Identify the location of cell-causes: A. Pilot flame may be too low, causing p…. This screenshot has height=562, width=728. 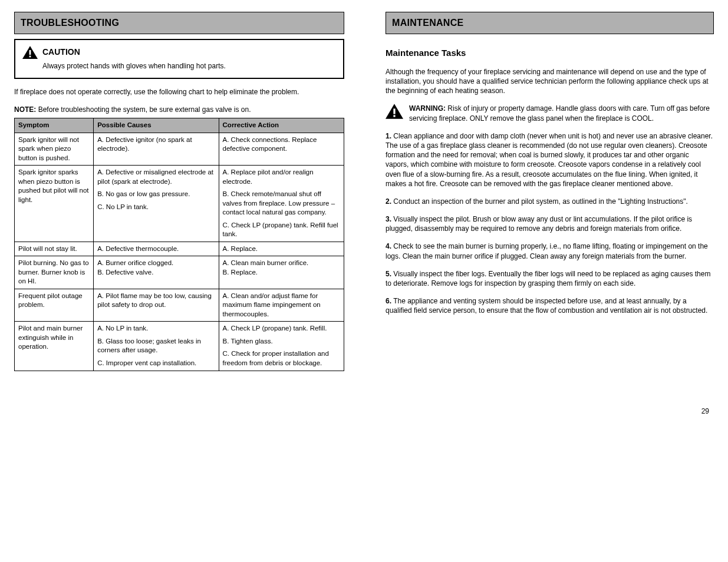
(156, 305).